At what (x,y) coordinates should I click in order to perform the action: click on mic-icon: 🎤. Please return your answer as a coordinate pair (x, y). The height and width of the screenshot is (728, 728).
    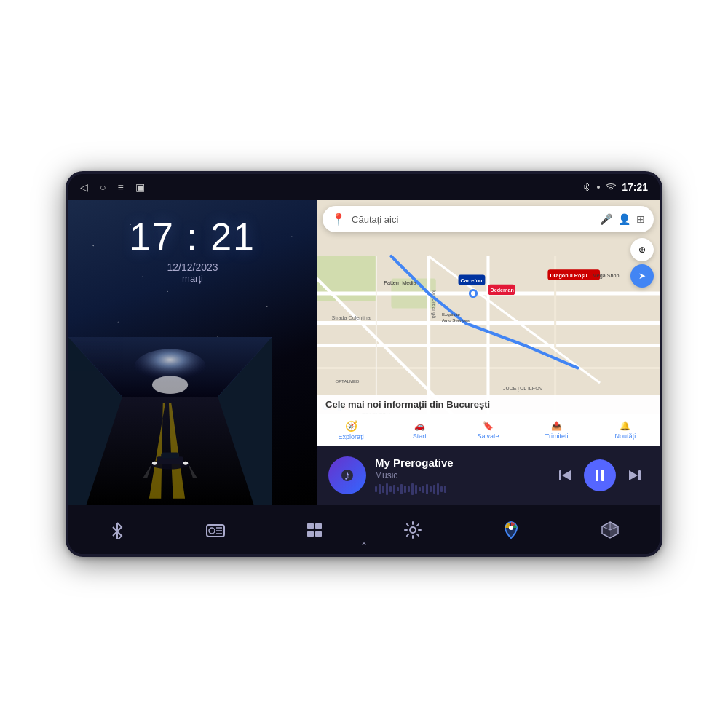
    Looking at the image, I should click on (606, 219).